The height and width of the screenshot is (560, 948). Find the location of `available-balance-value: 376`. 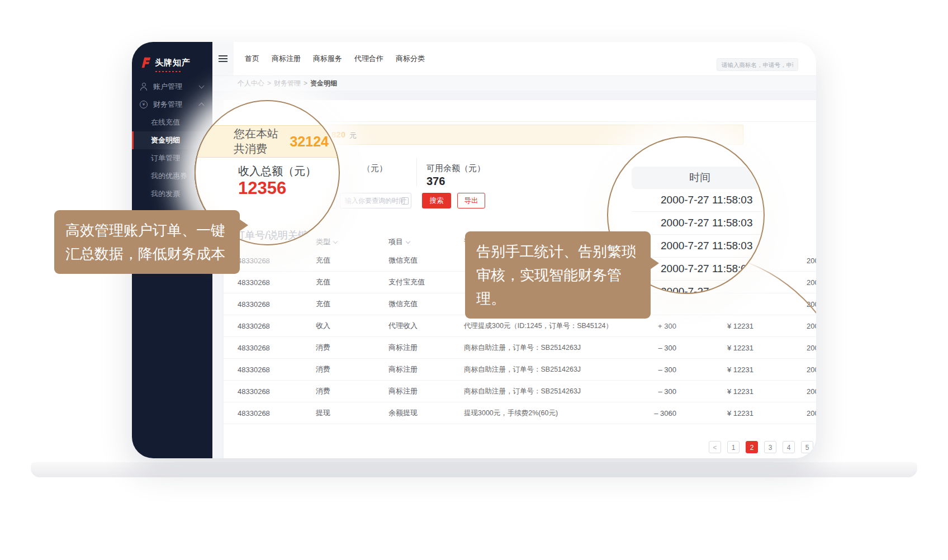

available-balance-value: 376 is located at coordinates (436, 181).